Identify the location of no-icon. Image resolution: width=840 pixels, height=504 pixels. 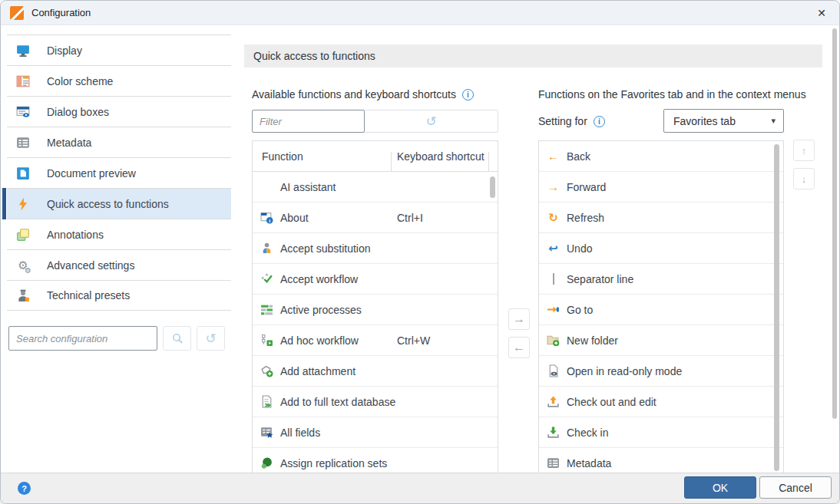
(267, 187).